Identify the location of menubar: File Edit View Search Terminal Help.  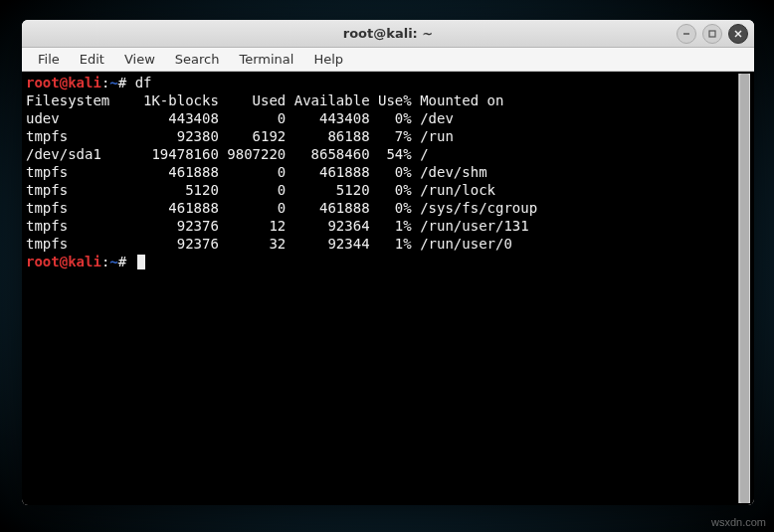
(388, 60).